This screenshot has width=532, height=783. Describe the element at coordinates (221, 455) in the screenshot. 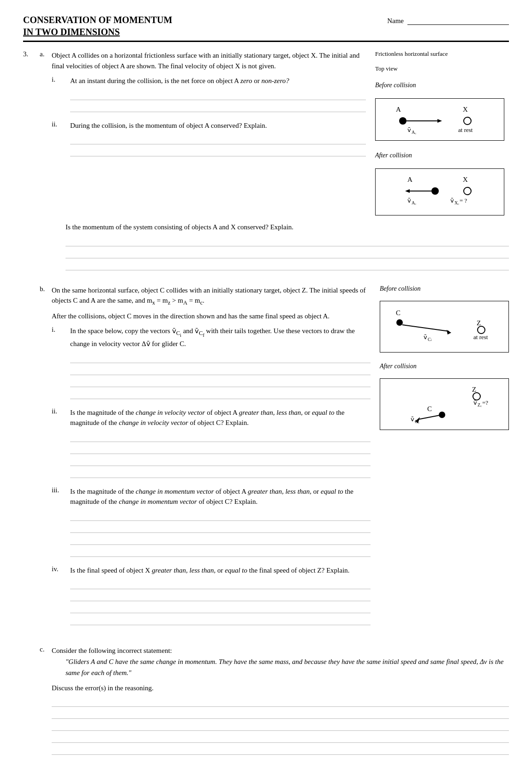

I see `sub-b-ii-answer` at that location.